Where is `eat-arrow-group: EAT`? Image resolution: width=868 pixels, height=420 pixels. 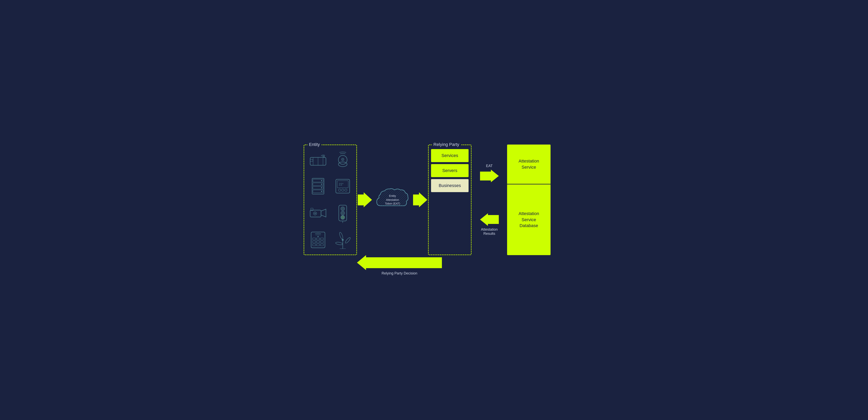
eat-arrow-group: EAT is located at coordinates (489, 173).